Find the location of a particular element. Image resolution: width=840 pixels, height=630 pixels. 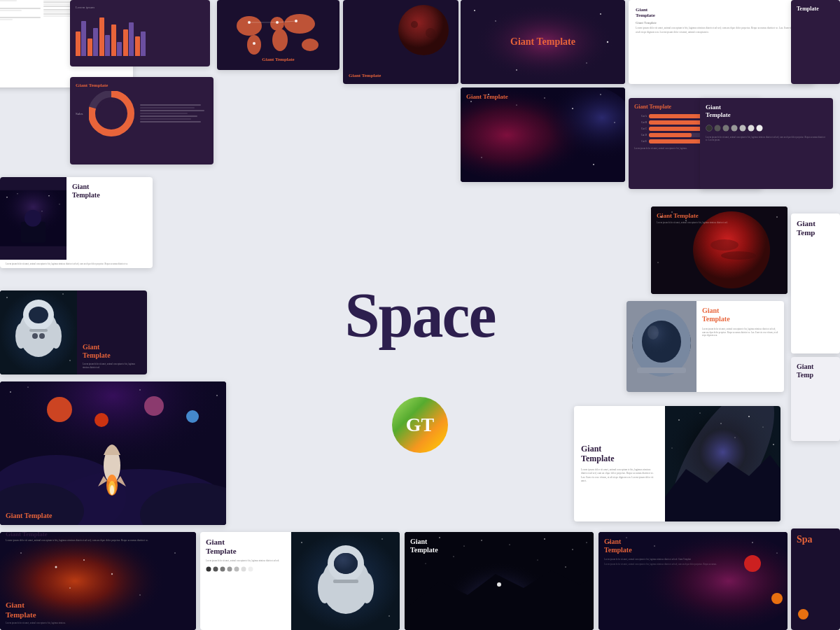

donut-content: Sales is located at coordinates (141, 113).